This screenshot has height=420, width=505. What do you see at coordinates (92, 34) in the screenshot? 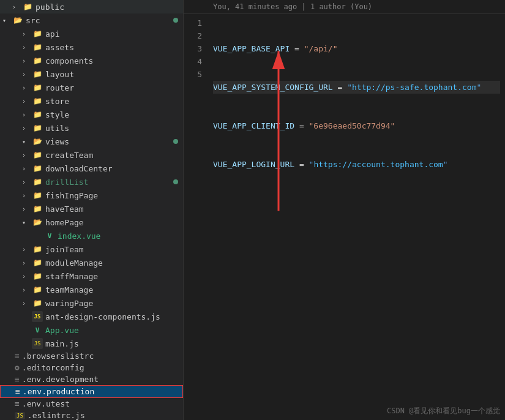
I see `sidebar-item-api: 📁 api` at bounding box center [92, 34].